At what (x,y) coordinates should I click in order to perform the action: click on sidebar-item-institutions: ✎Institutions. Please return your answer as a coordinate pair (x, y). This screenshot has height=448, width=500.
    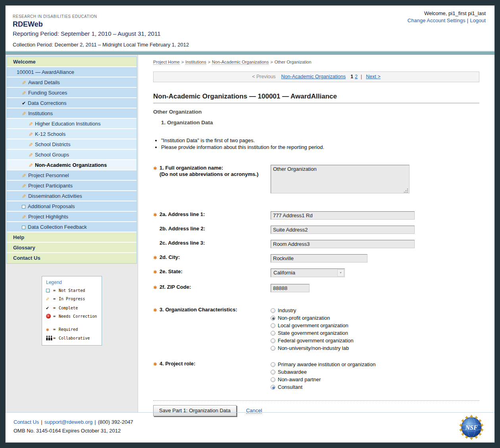
    Looking at the image, I should click on (71, 114).